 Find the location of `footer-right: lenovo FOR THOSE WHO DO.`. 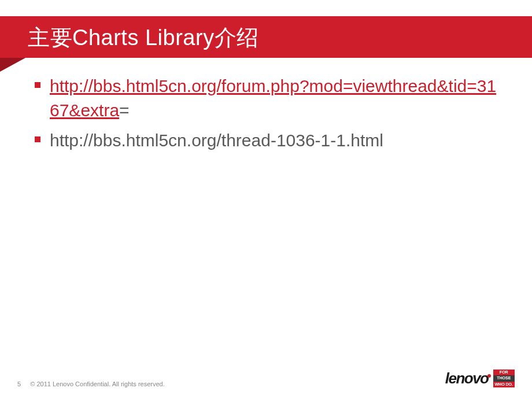

footer-right: lenovo FOR THOSE WHO DO. is located at coordinates (480, 378).